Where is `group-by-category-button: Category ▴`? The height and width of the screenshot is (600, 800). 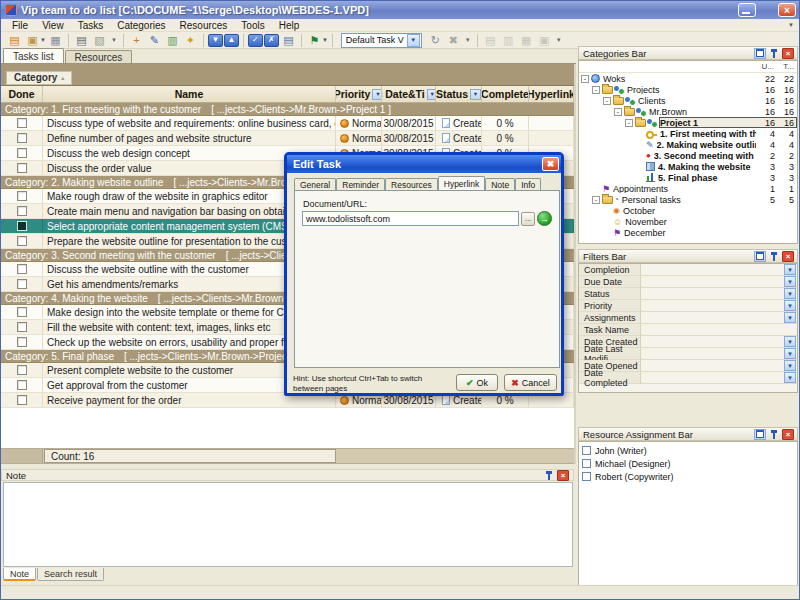
group-by-category-button: Category ▴ is located at coordinates (39, 78).